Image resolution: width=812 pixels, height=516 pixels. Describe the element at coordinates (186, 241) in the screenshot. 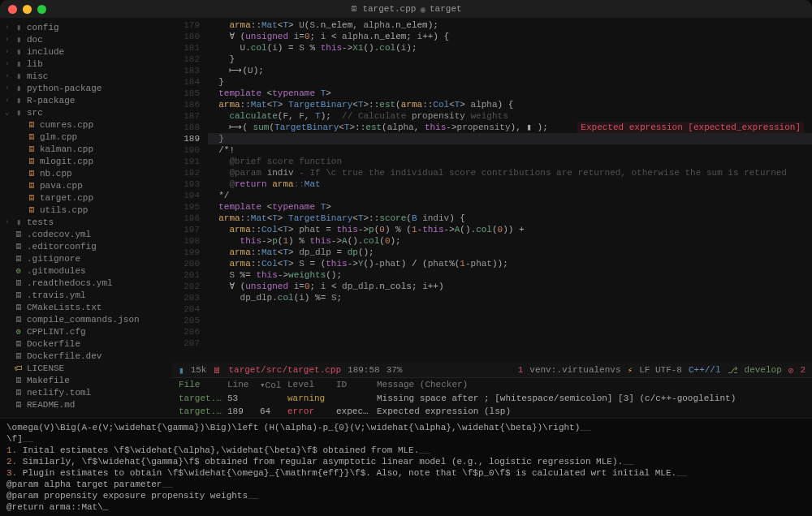

I see `line-number: 198` at that location.